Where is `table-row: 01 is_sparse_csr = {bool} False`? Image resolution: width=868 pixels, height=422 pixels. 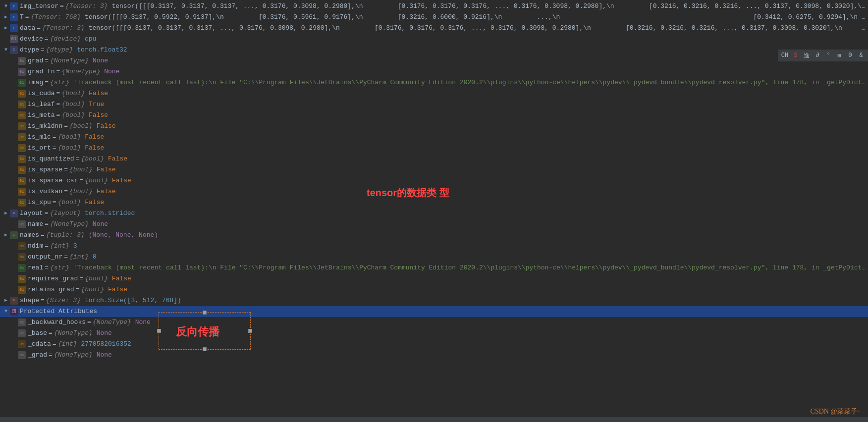
table-row: 01 is_sparse_csr = {bool} False is located at coordinates (438, 181).